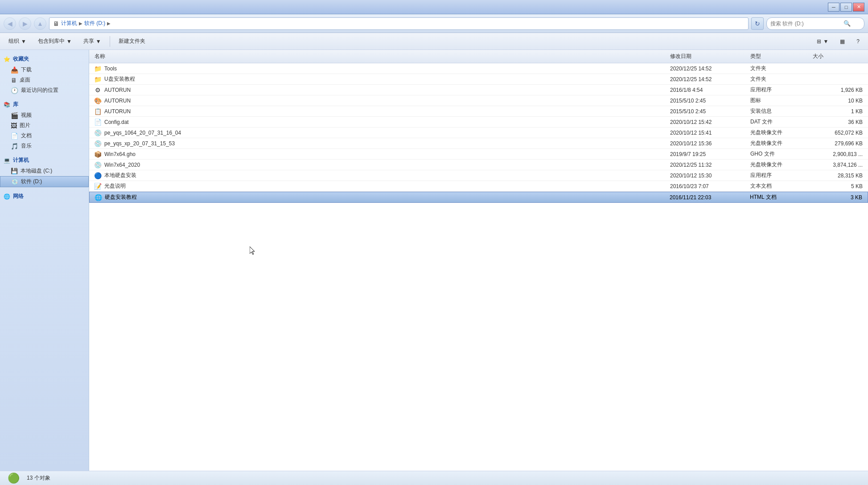 This screenshot has width=868, height=485. What do you see at coordinates (838, 176) in the screenshot?
I see `file-size: 28,315 KB` at bounding box center [838, 176].